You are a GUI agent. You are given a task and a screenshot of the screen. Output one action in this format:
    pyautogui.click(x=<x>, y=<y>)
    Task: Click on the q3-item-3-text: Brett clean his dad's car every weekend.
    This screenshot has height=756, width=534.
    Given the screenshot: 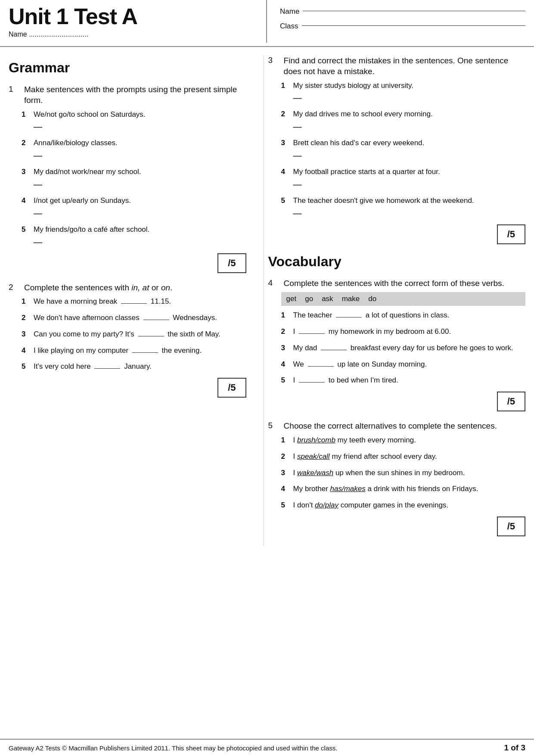 What is the action you would take?
    pyautogui.click(x=359, y=143)
    